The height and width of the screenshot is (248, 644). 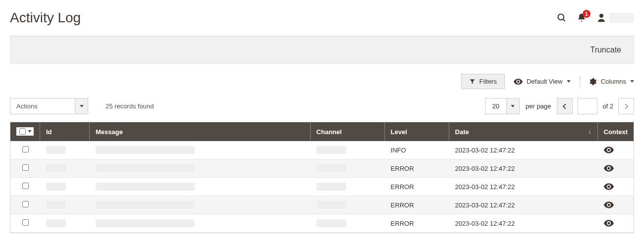 What do you see at coordinates (590, 132) in the screenshot?
I see `sort-desc-icon: ↓` at bounding box center [590, 132].